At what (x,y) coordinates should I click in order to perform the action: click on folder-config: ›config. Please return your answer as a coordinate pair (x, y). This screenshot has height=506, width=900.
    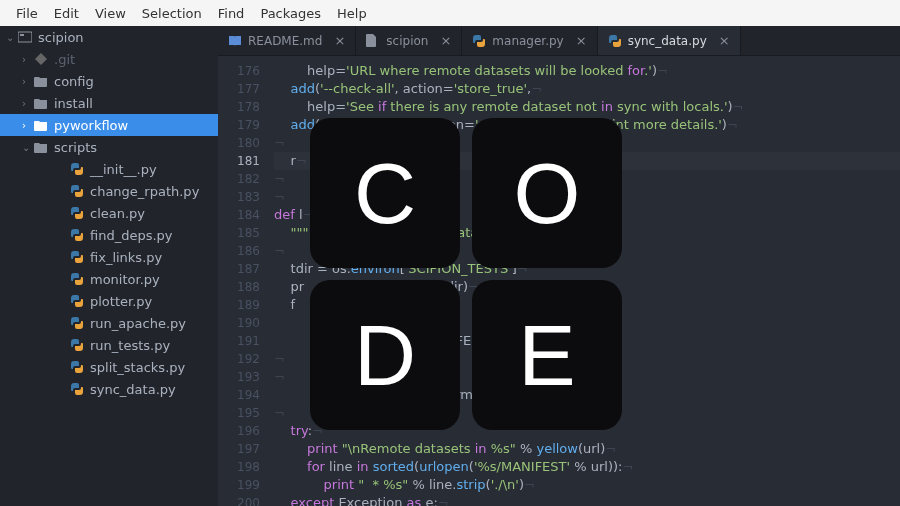
    Looking at the image, I should click on (109, 81).